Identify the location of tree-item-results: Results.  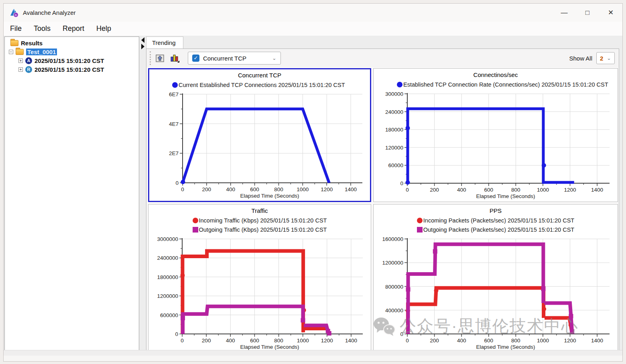
(72, 43).